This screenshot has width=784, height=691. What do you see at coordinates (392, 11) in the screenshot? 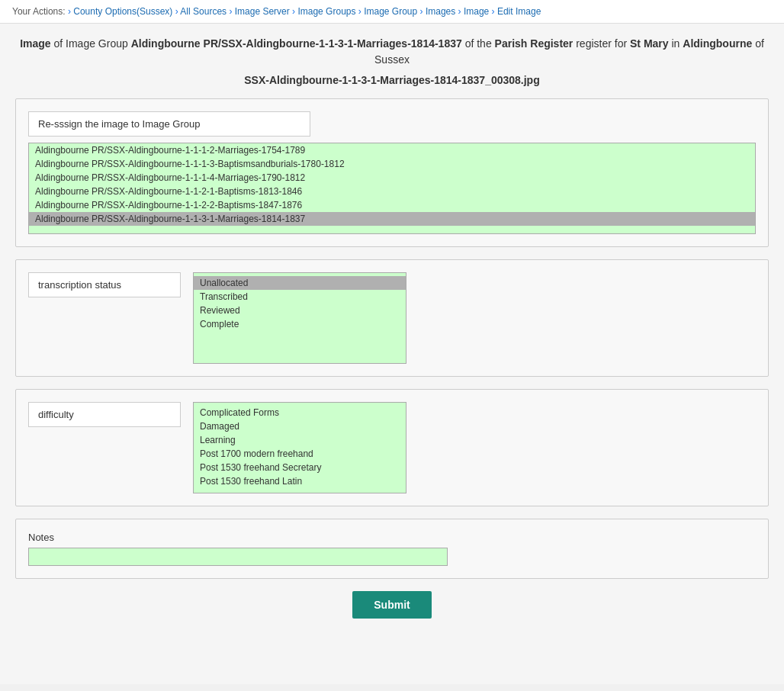
I see `breadcrumb: Your Actions: › County Options(Sussex) ›…` at bounding box center [392, 11].